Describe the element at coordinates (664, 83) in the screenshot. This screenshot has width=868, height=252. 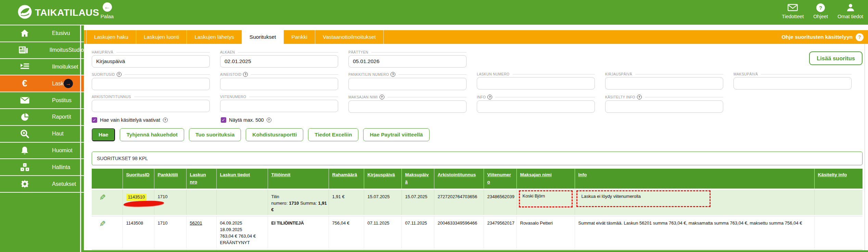
I see `kirjauspaiva-input` at that location.